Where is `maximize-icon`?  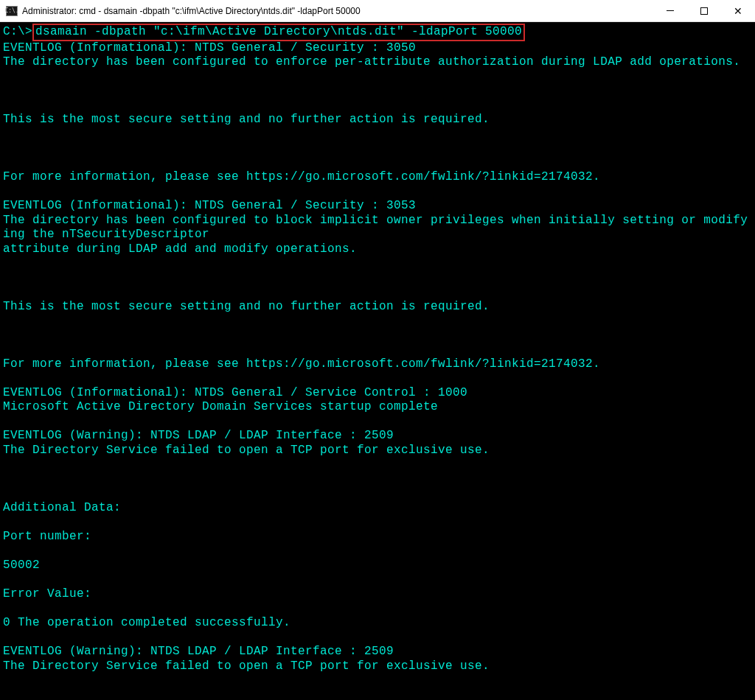 maximize-icon is located at coordinates (704, 11).